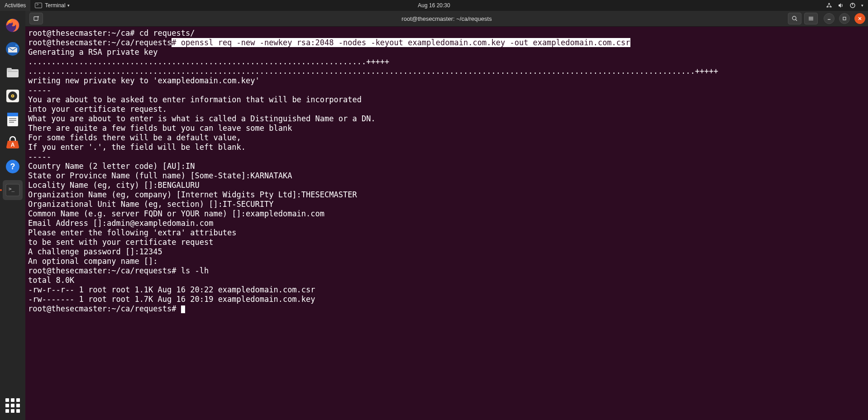 The height and width of the screenshot is (420, 868). What do you see at coordinates (15, 5) in the screenshot?
I see `activities-button: Activities` at bounding box center [15, 5].